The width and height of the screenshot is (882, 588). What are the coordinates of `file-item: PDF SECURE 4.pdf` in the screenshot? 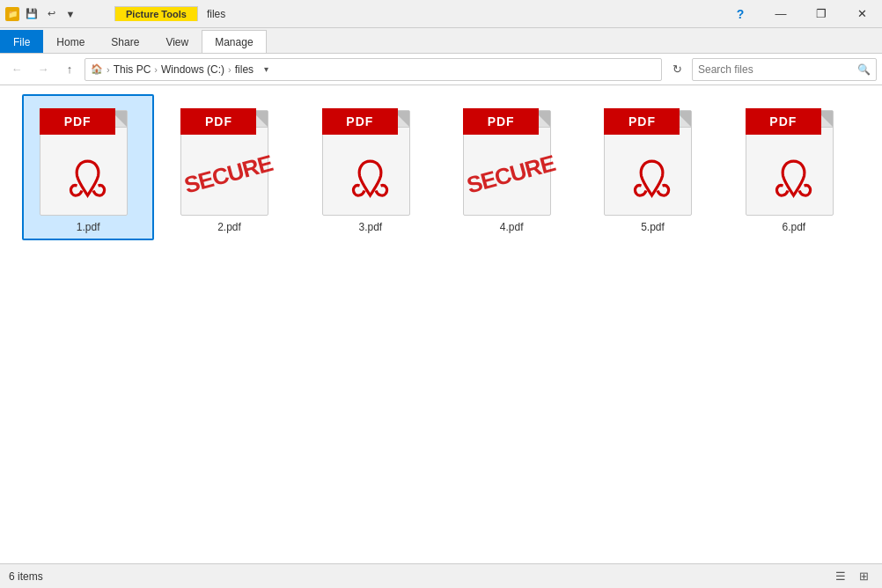 It's located at (511, 167).